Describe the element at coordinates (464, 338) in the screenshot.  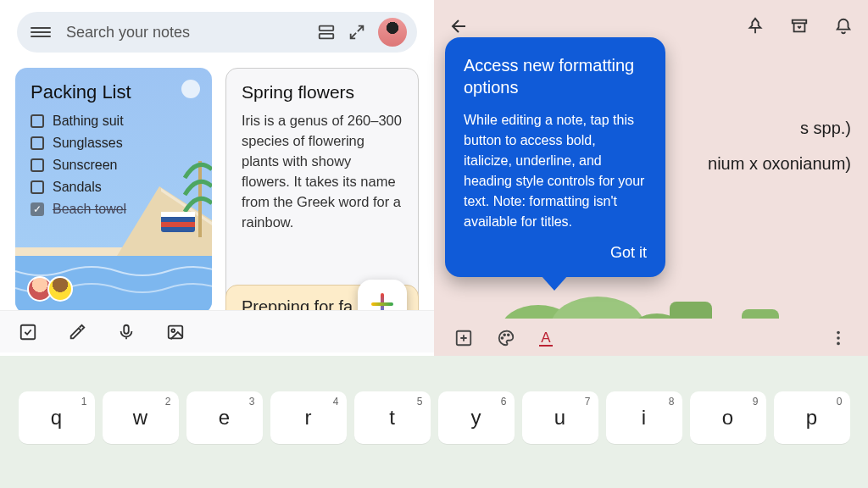
I see `add-content-icon` at that location.